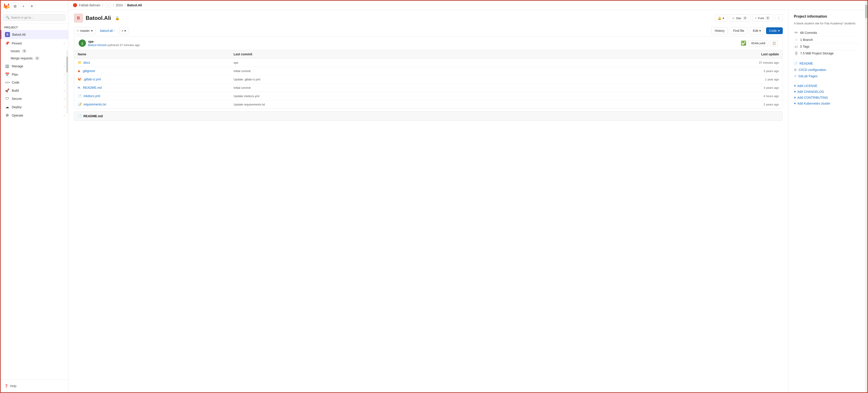 The width and height of the screenshot is (868, 393). What do you see at coordinates (93, 116) in the screenshot?
I see `readme-label: README.md` at bounding box center [93, 116].